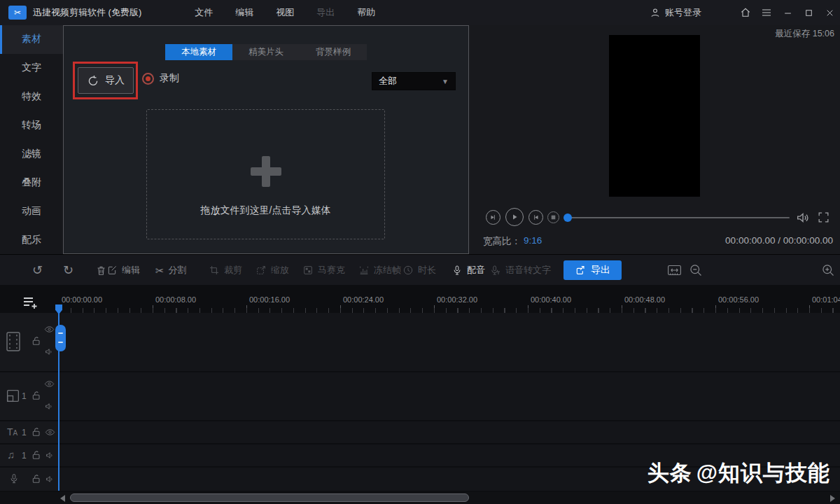 The image size is (840, 504). Describe the element at coordinates (69, 270) in the screenshot. I see `redo-button: ↻` at that location.